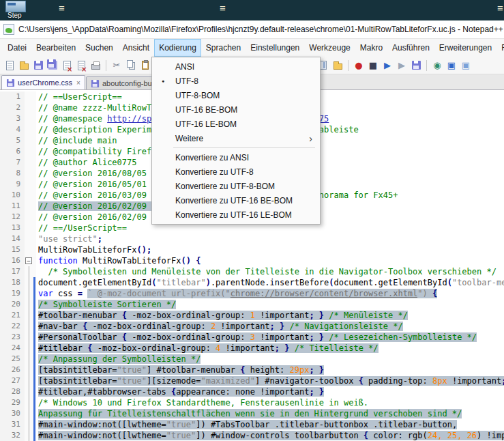 This screenshot has width=504, height=441. I want to click on open-file-icon, so click(24, 66).